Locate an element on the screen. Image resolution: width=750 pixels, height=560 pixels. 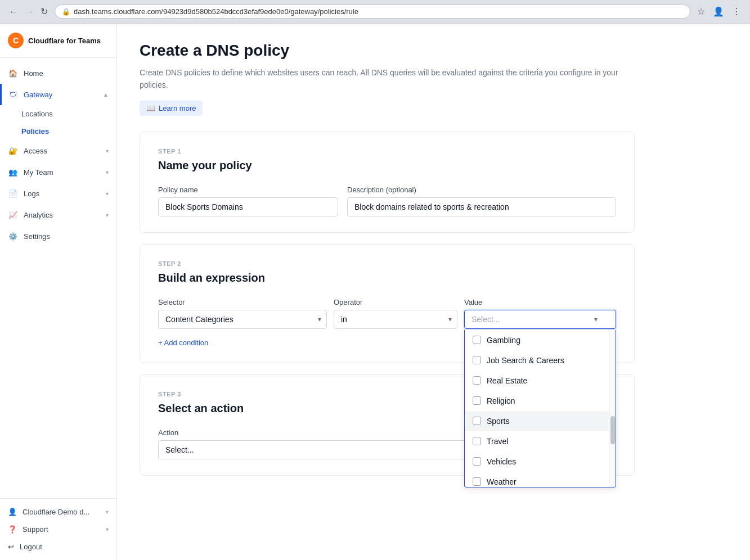
gateway-icon: 🛡 is located at coordinates (13, 94).